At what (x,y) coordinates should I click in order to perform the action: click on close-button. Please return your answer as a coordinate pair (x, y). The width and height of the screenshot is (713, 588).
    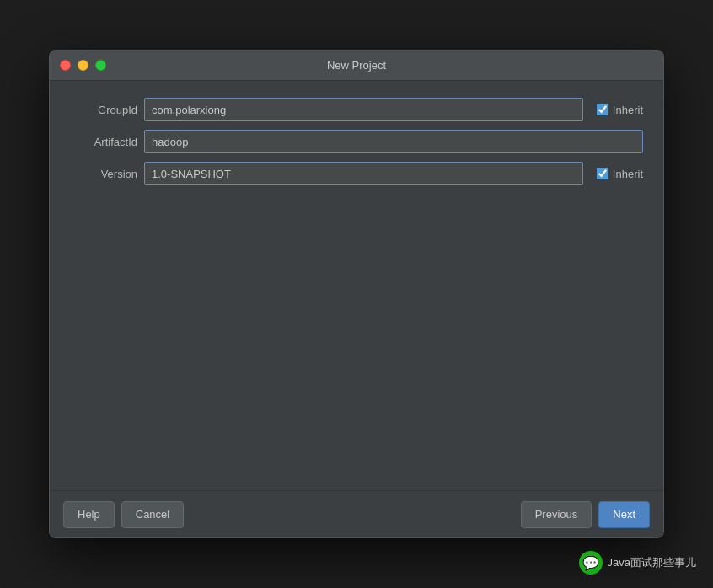
    Looking at the image, I should click on (66, 66).